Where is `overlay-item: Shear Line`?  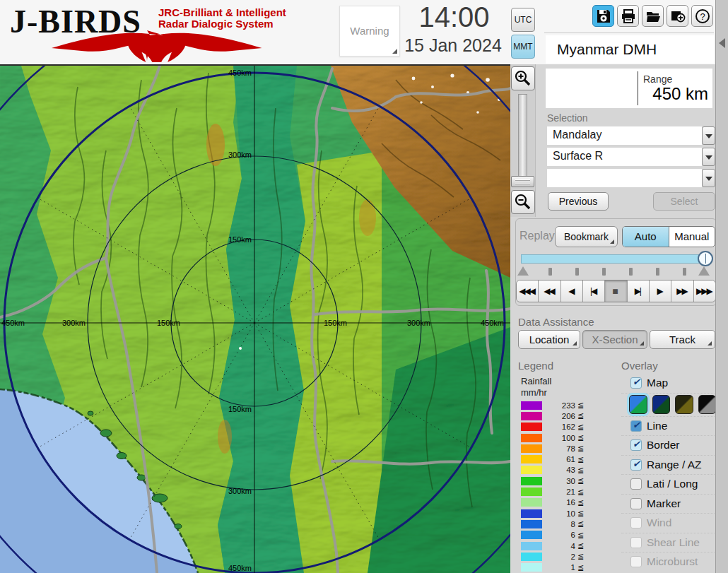
overlay-item: Shear Line is located at coordinates (669, 543).